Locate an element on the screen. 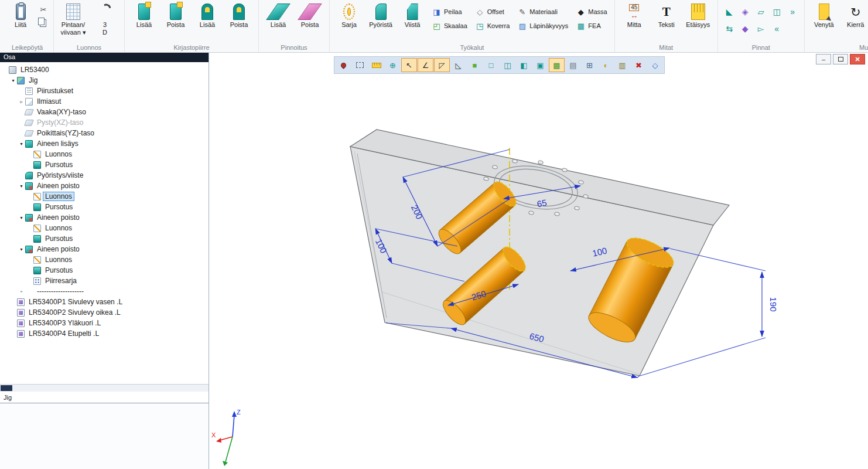 The image size is (868, 469). tree-item: LR53400P3 Yläkuori .L is located at coordinates (104, 323).